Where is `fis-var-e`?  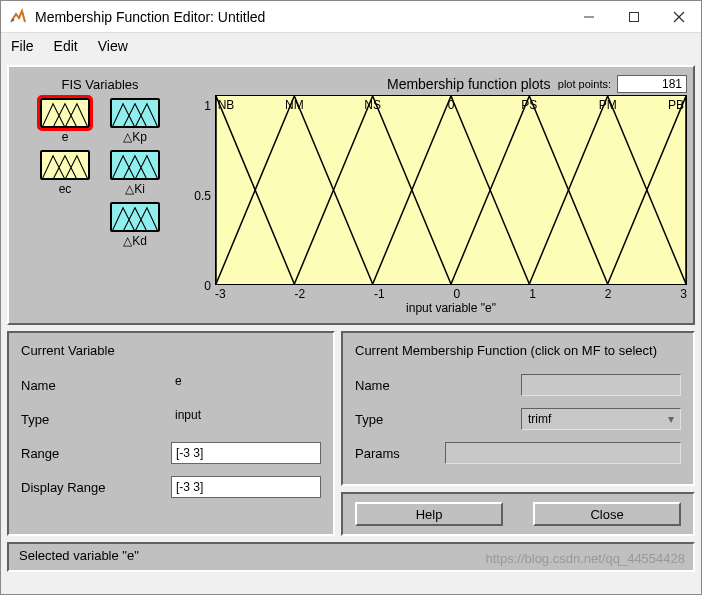
fis-var-e is located at coordinates (65, 113).